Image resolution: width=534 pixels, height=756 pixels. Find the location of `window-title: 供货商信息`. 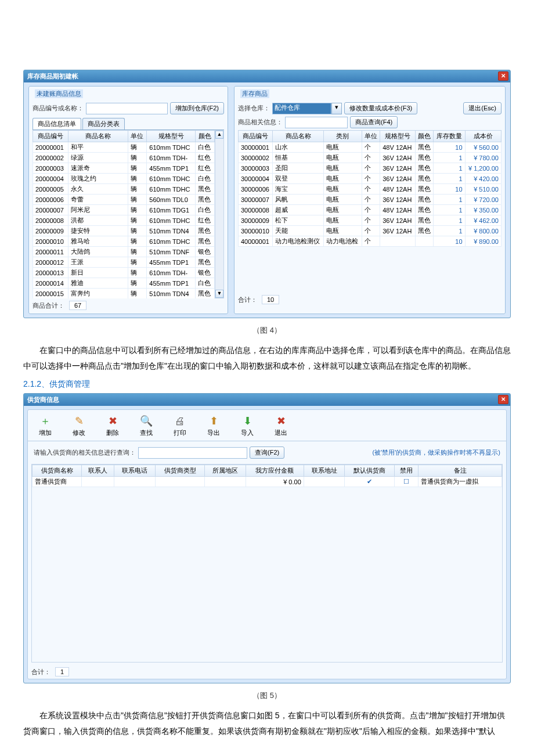

window-title: 供货商信息 is located at coordinates (43, 399).